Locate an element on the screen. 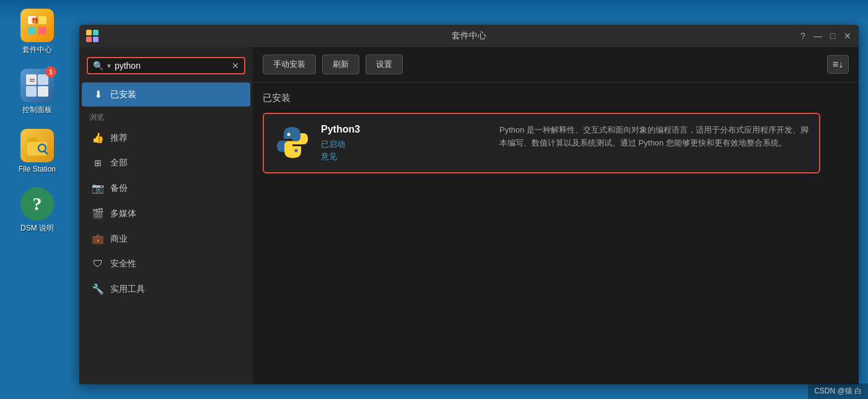 Image resolution: width=868 pixels, height=399 pixels. utilities-label: 实用工具 is located at coordinates (128, 289).